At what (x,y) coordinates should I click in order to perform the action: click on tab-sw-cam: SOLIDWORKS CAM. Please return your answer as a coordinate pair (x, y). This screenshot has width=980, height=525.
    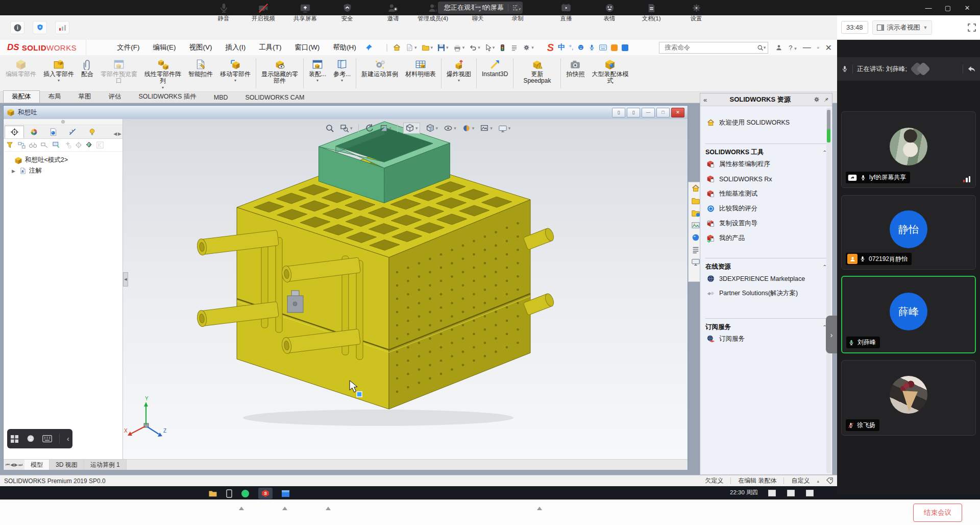
    Looking at the image, I should click on (275, 97).